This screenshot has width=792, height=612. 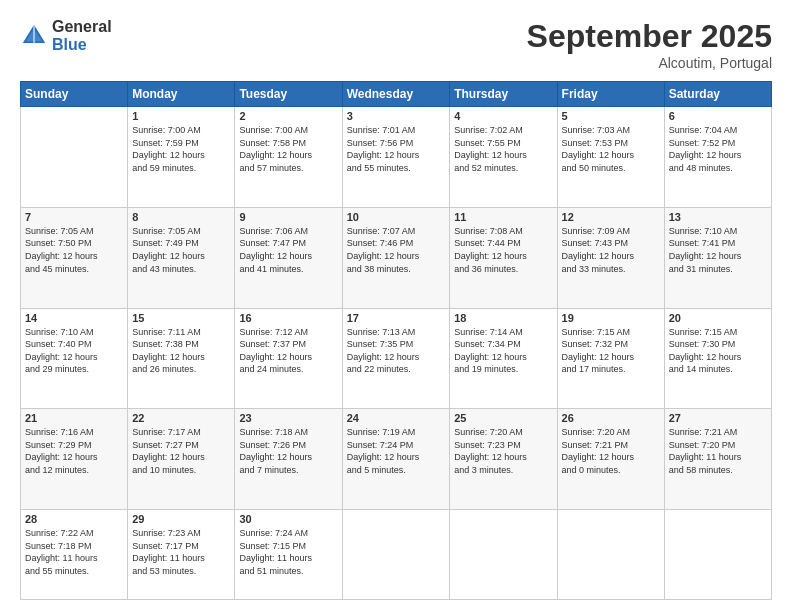 What do you see at coordinates (718, 158) in the screenshot?
I see `table-row: 6Sunrise: 7:04 AM Sunset: 7:52 PM Daylig…` at bounding box center [718, 158].